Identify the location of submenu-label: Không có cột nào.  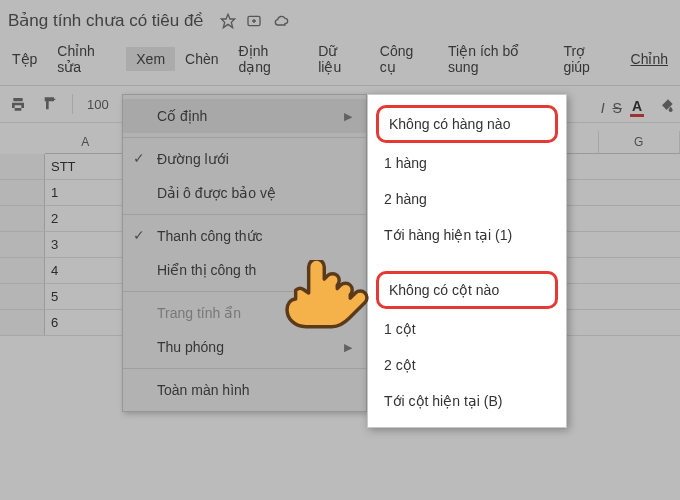
(444, 290).